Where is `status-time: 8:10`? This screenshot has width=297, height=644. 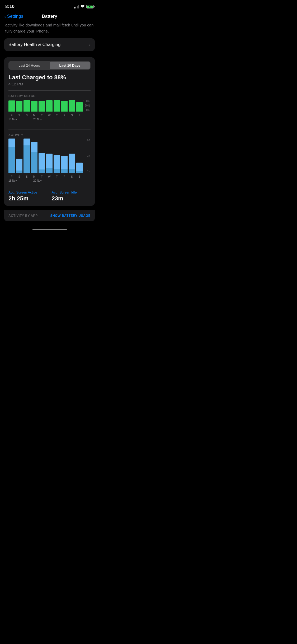
status-time: 8:10 is located at coordinates (10, 7).